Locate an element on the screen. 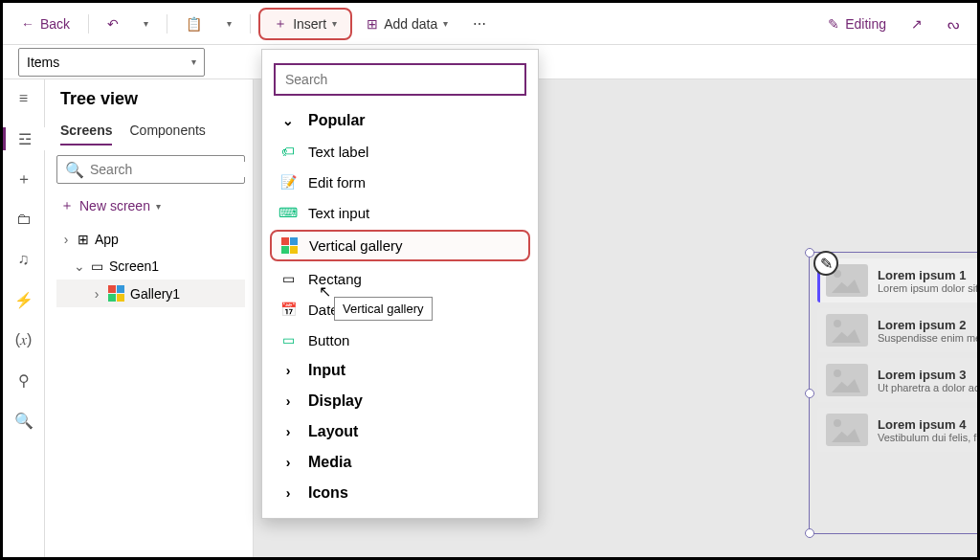 The width and height of the screenshot is (980, 560). undo-more: ▾ is located at coordinates (145, 23).